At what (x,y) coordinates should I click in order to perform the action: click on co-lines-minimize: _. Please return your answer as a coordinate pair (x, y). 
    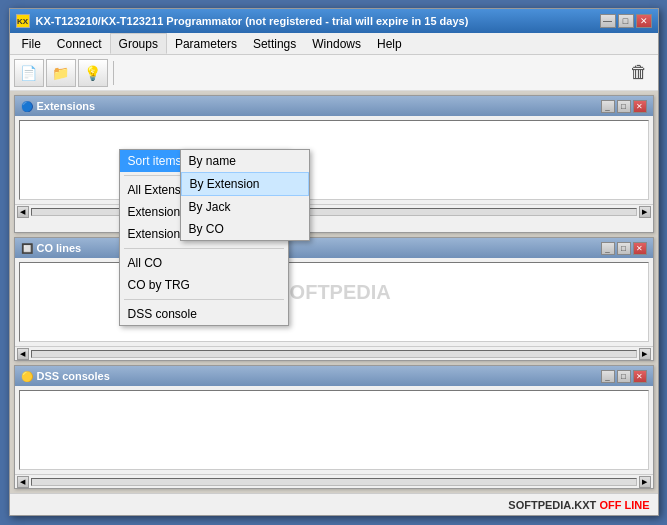
    Looking at the image, I should click on (608, 248).